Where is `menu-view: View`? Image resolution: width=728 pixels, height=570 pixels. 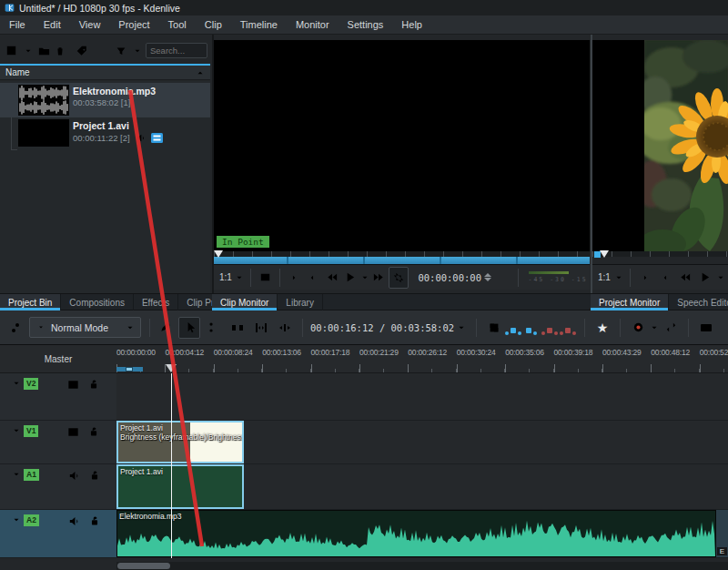
menu-view: View is located at coordinates (90, 25).